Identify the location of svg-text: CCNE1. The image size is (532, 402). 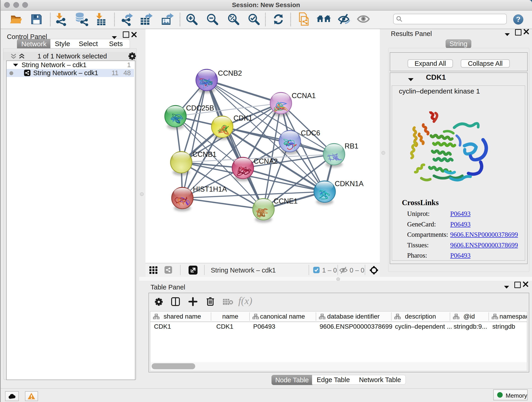
(285, 201).